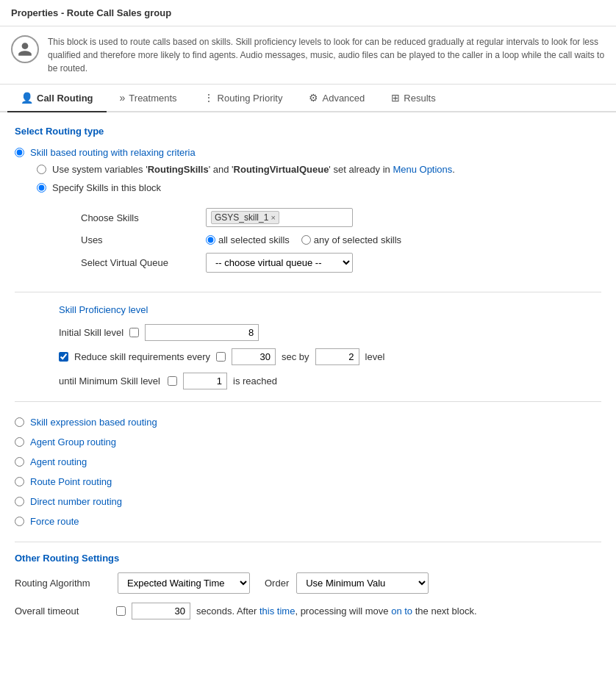 Image resolution: width=616 pixels, height=679 pixels. Describe the element at coordinates (279, 263) in the screenshot. I see `virtual-queue-select: -- choose virtual queue --` at that location.